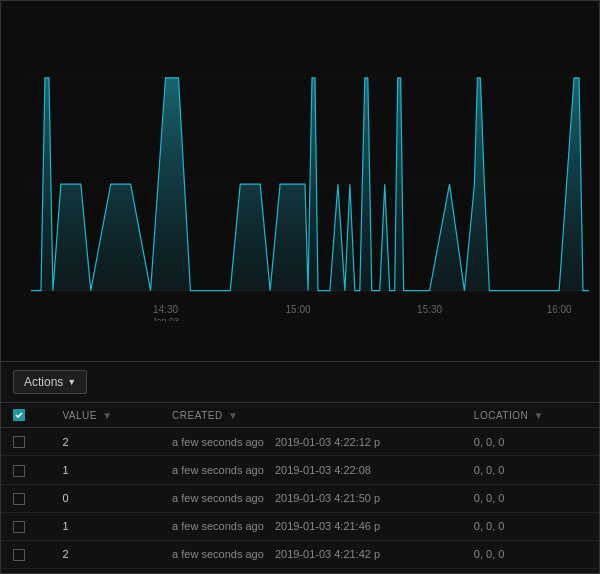 The width and height of the screenshot is (600, 574). Describe the element at coordinates (72, 382) in the screenshot. I see `dropdown-arrow-icon: ▼` at that location.